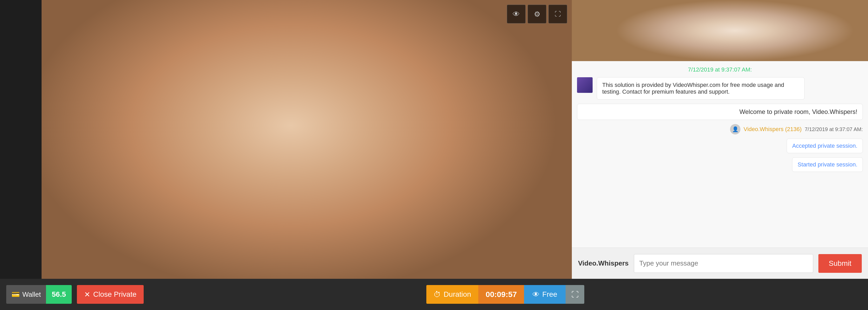 The height and width of the screenshot is (310, 868). I want to click on webcam-feed, so click(720, 30).